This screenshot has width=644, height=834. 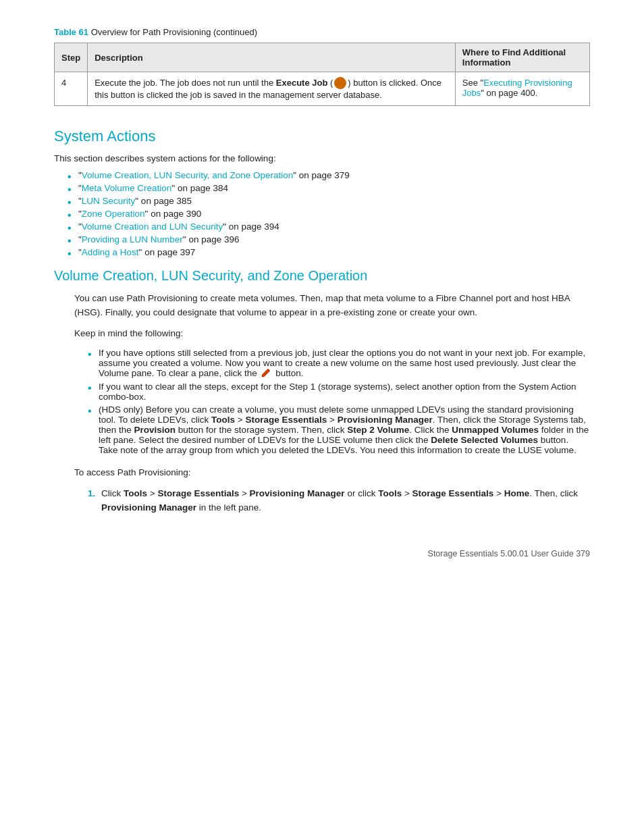 What do you see at coordinates (267, 373) in the screenshot?
I see `pencil-icon` at bounding box center [267, 373].